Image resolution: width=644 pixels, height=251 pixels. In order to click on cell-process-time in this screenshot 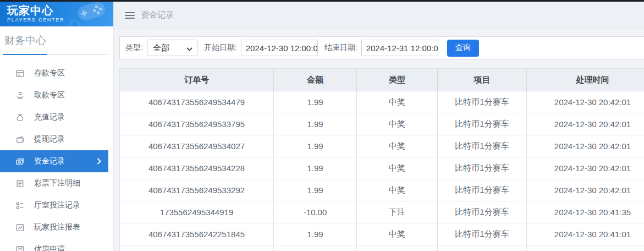, I will do `click(585, 248)`.